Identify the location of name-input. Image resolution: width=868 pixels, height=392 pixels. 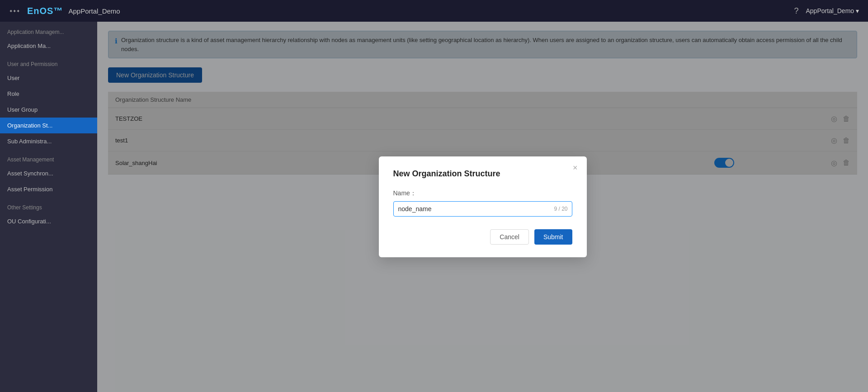
(483, 209).